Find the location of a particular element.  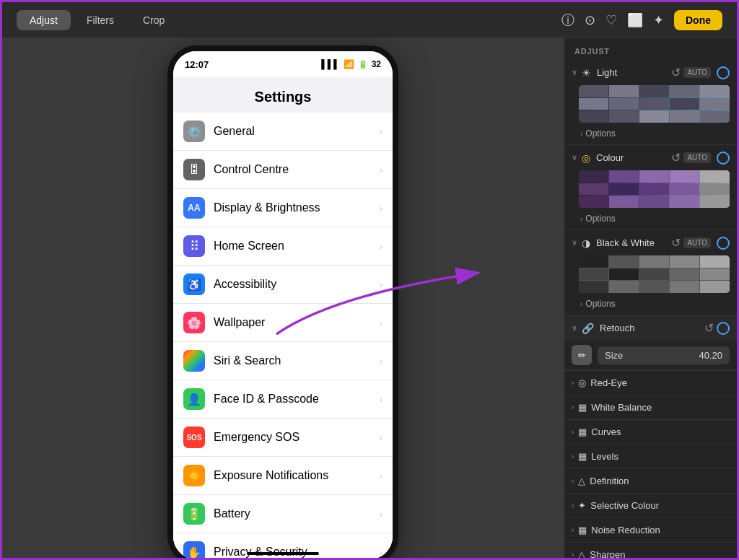

share-icon: ⬜ is located at coordinates (635, 20).